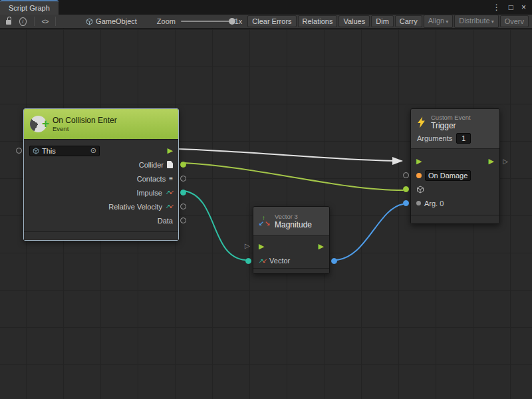 This screenshot has height=399, width=532. Describe the element at coordinates (434, 203) in the screenshot. I see `port-label: Arg. 0` at that location.